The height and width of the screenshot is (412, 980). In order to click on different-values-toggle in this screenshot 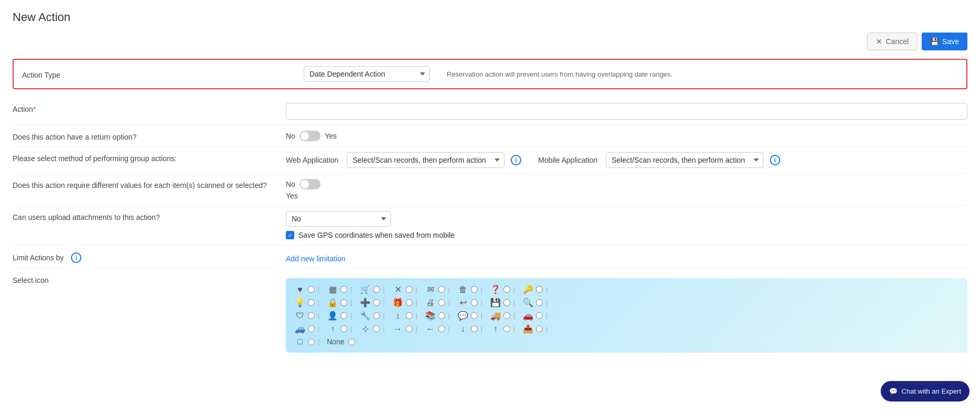, I will do `click(310, 184)`.